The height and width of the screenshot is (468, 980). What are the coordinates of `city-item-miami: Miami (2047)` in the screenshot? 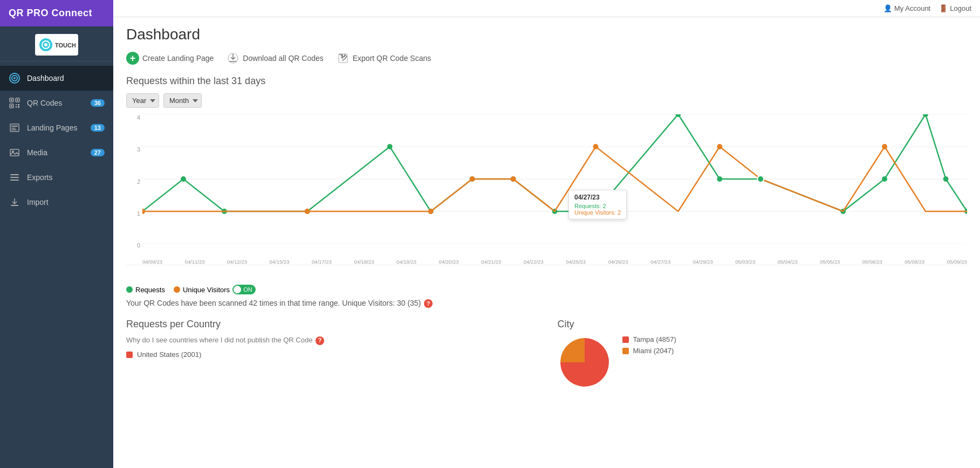 It's located at (649, 350).